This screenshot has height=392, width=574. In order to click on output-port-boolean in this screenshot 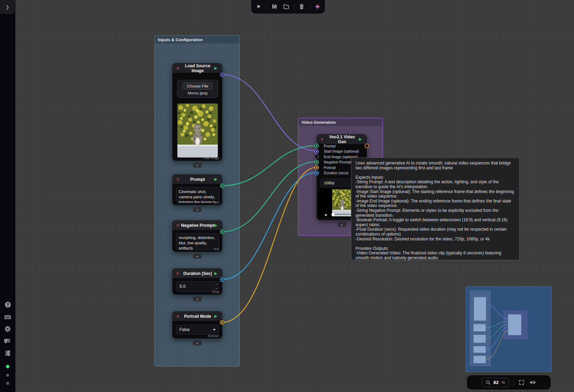, I will do `click(222, 323)`.